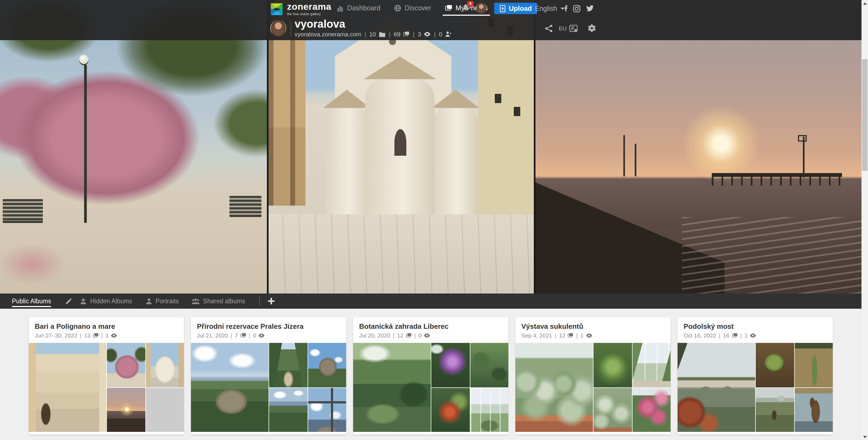  I want to click on site-header: zonerama the free online gallery Dashboa…, so click(431, 20).